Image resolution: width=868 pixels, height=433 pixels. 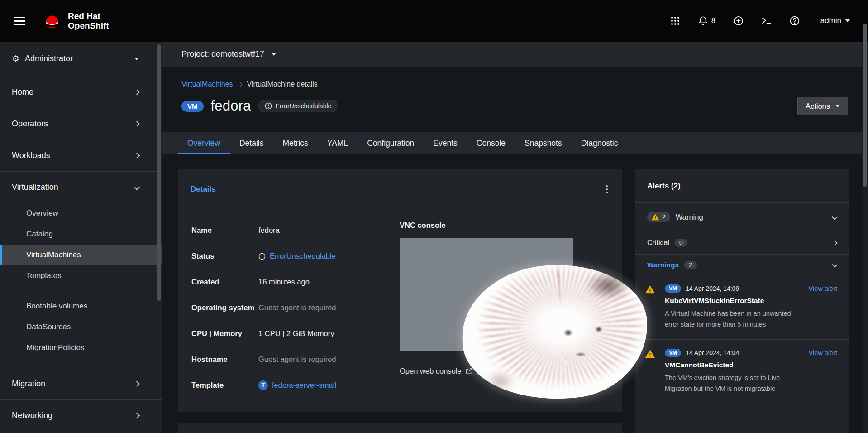 I want to click on import-yaml-icon, so click(x=739, y=21).